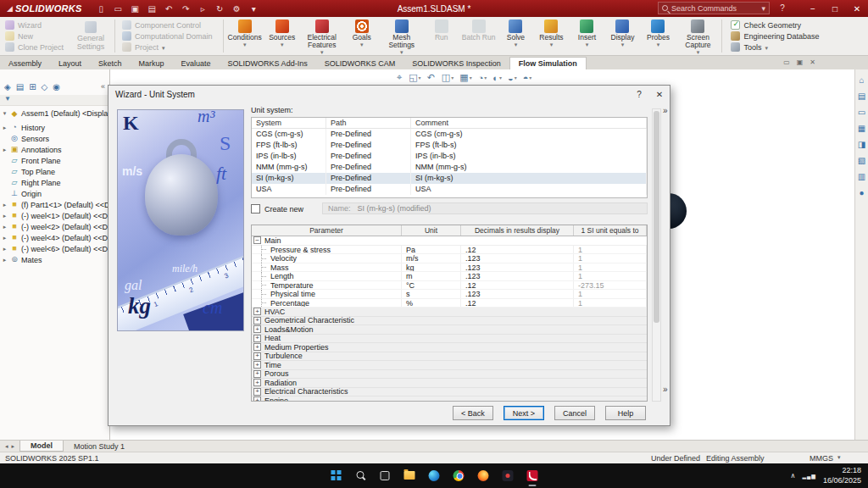  What do you see at coordinates (527, 78) in the screenshot?
I see `view-toolbar-button: ◓ ▾` at bounding box center [527, 78].